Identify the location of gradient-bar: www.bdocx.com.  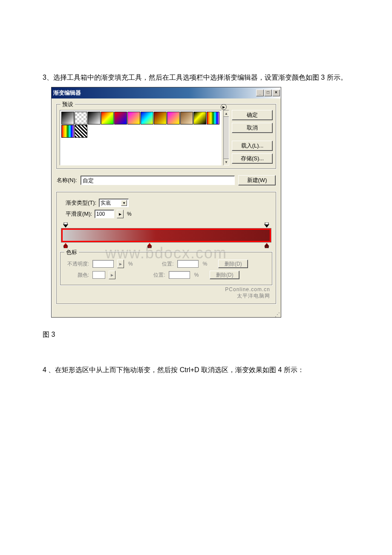
(166, 235).